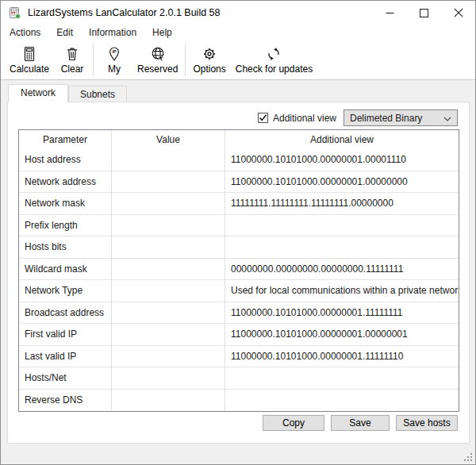 The height and width of the screenshot is (465, 476). I want to click on table-row: Last valid IP 11000000.10101000.00000001…, so click(239, 357).